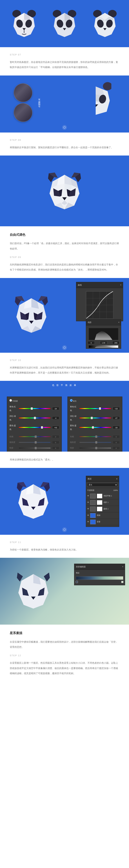 Image resolution: width=129 pixels, height=868 pixels. Describe the element at coordinates (90, 479) in the screenshot. I see `panel-title: 图层` at that location.